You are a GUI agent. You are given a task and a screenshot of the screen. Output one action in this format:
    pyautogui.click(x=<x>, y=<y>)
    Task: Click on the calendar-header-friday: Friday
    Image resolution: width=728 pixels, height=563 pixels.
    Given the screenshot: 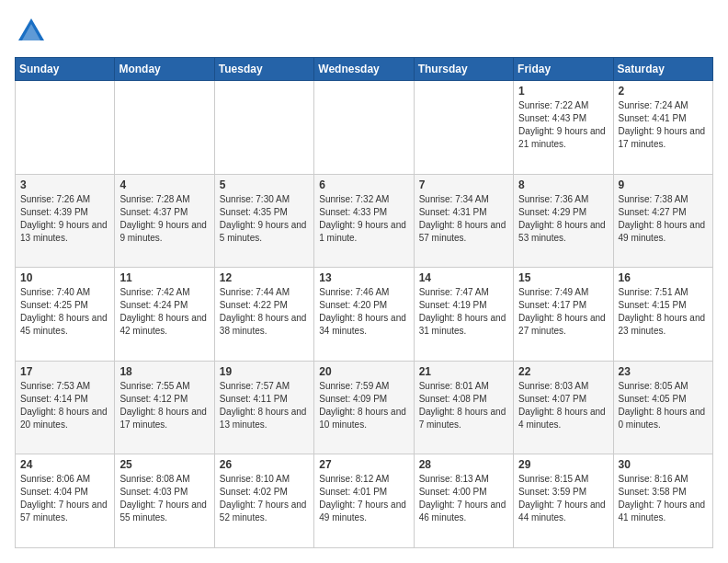 What is the action you would take?
    pyautogui.click(x=563, y=70)
    